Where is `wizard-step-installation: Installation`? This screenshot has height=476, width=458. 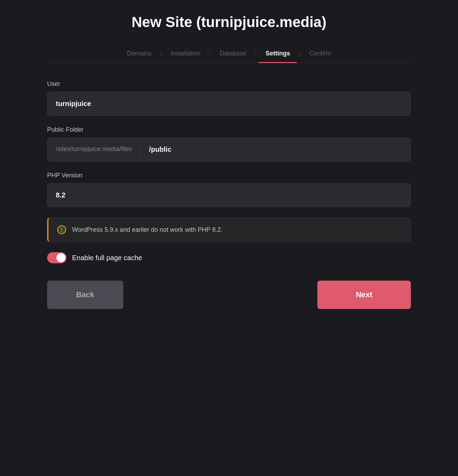
wizard-step-installation: Installation is located at coordinates (186, 53).